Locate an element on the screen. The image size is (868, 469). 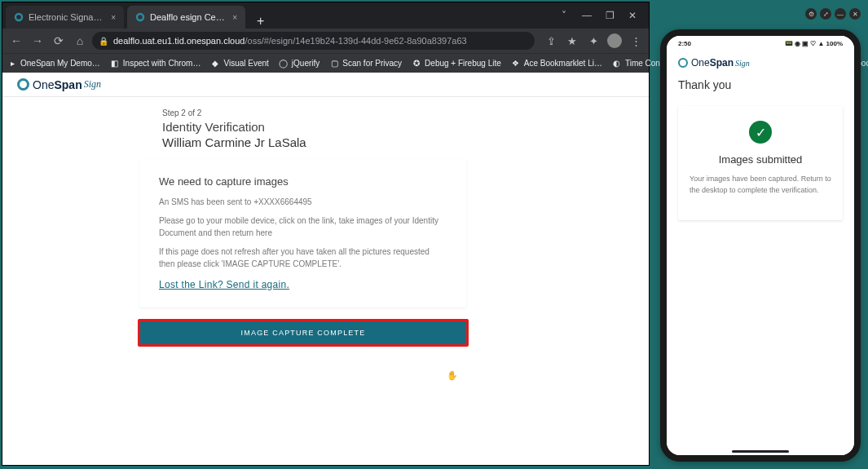
titlebar: Electronic Signature, Cloud Auth × Dealf… is located at coordinates (326, 15).